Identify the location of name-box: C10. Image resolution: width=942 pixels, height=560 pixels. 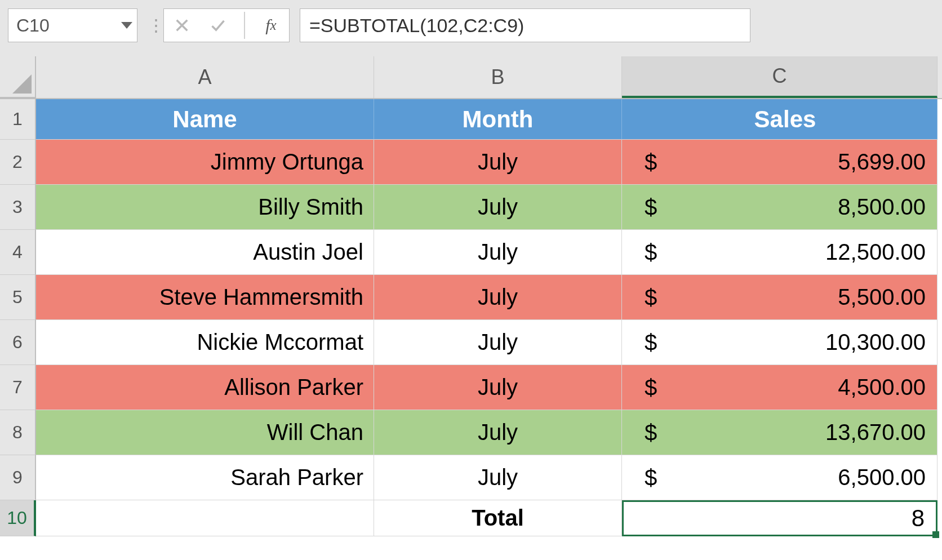
(73, 25).